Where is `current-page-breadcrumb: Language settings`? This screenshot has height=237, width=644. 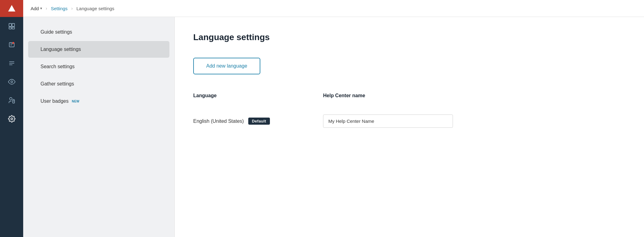 current-page-breadcrumb: Language settings is located at coordinates (95, 9).